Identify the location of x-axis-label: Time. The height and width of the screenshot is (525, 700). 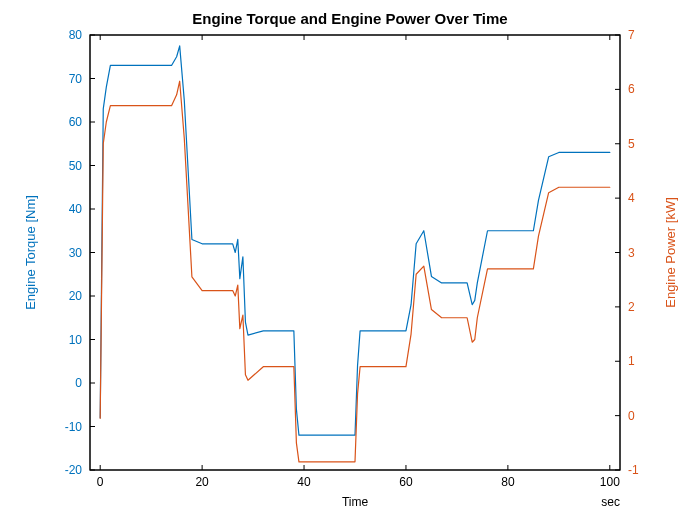
(356, 502).